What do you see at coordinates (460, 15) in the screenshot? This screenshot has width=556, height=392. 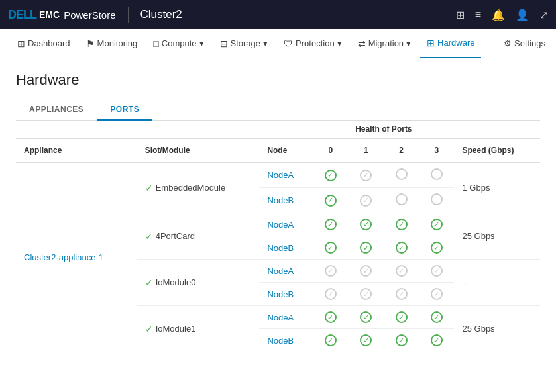 I see `grid-icon: ⊞` at bounding box center [460, 15].